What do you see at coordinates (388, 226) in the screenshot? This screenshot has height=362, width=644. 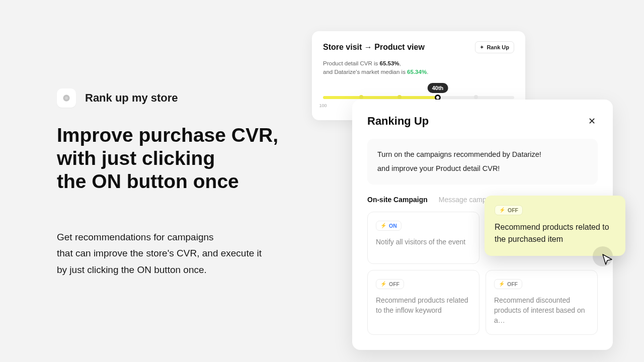 I see `status-badge: ⚡ ON` at bounding box center [388, 226].